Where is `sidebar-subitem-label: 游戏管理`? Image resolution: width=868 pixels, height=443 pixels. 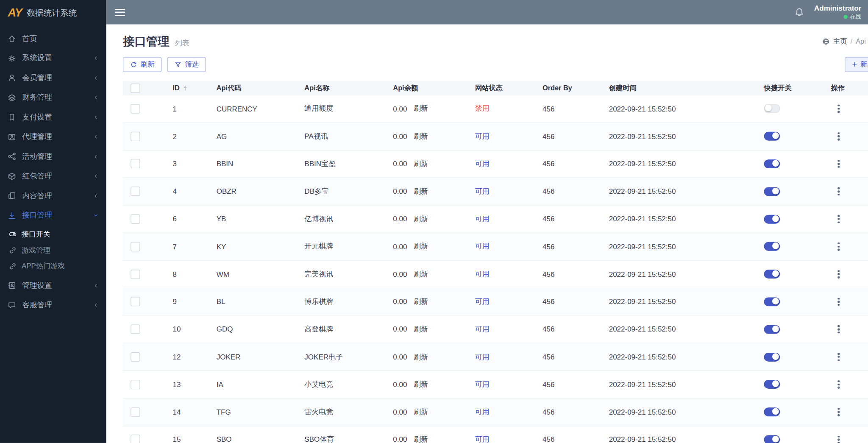 sidebar-subitem-label: 游戏管理 is located at coordinates (36, 250).